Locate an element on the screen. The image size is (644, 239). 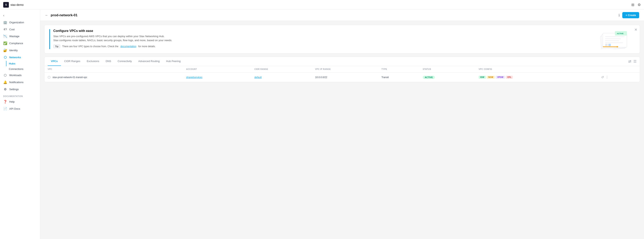
list-view-icon: ☰ is located at coordinates (635, 61).